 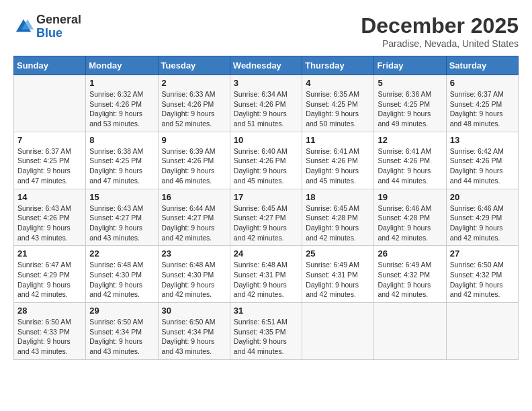 What do you see at coordinates (50, 197) in the screenshot?
I see `day-number: 14` at bounding box center [50, 197].